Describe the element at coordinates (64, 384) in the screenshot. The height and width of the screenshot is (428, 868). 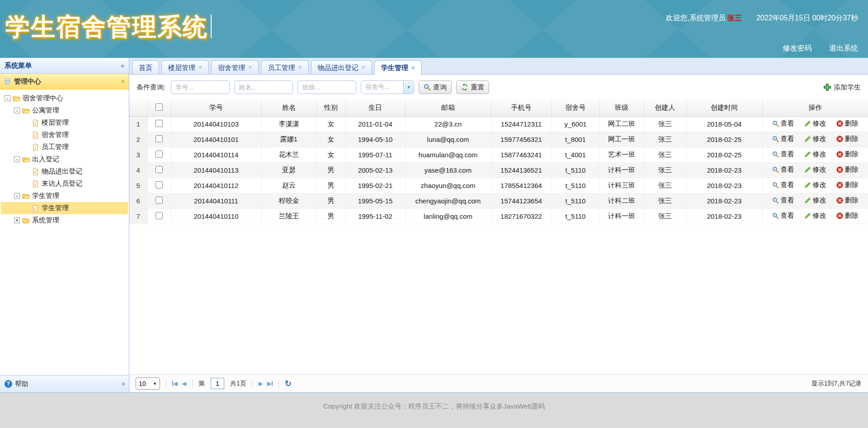
I see `help-bar: ? 帮助 «` at that location.